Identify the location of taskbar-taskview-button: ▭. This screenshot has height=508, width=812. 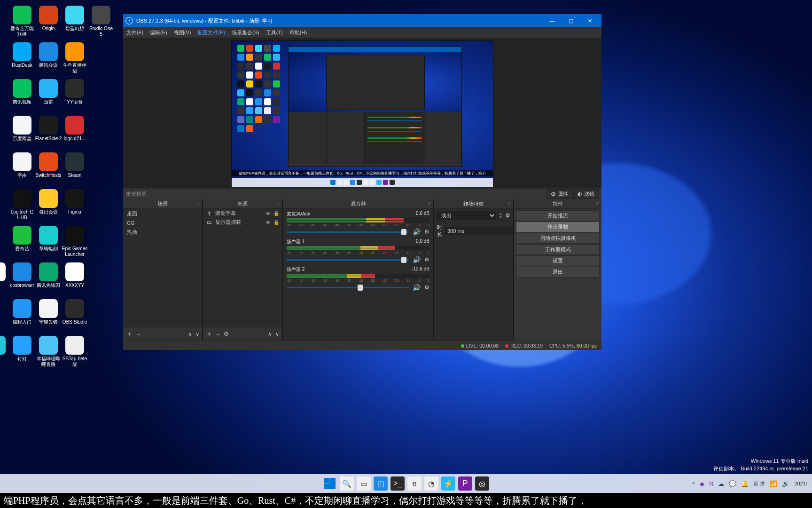
(364, 484).